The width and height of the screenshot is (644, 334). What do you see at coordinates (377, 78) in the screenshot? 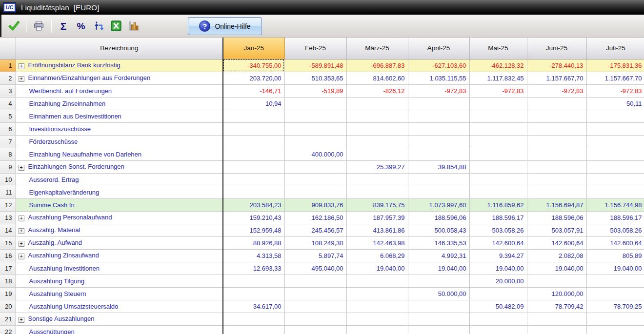
I see `value-cell: 814.602,60` at bounding box center [377, 78].